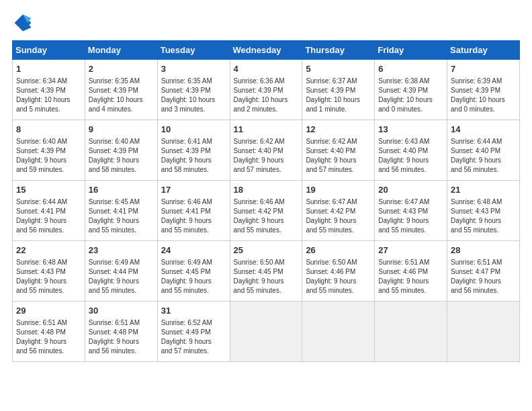 This screenshot has height=411, width=532. I want to click on calendar-cell: 20Sunrise: 6:47 AMSunset: 4:43 PMDayligh…, so click(411, 211).